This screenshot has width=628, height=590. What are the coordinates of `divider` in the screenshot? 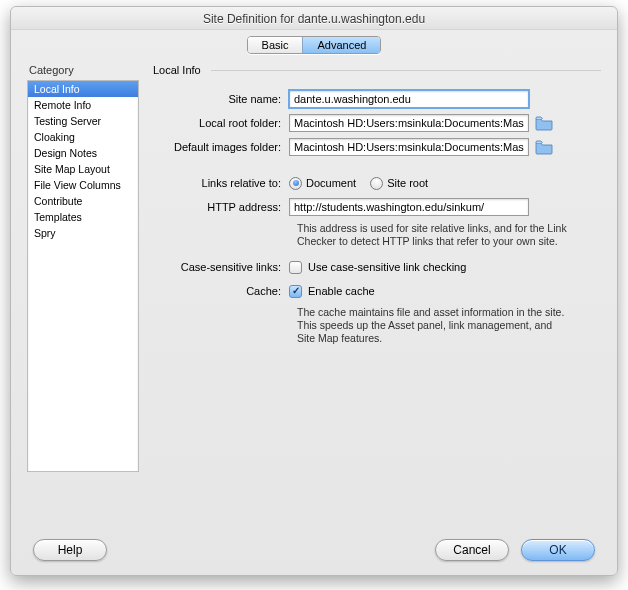 It's located at (406, 70).